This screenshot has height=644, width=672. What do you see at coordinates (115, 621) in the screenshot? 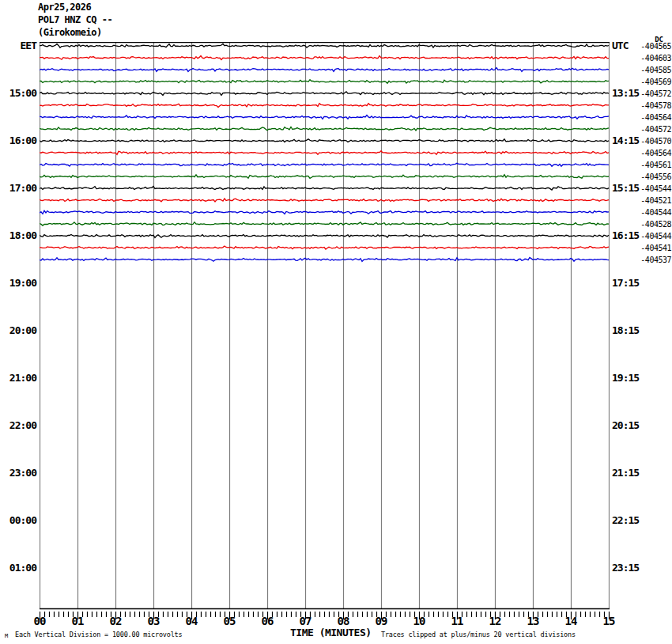
I see `x-tick-label-02: 02` at bounding box center [115, 621].